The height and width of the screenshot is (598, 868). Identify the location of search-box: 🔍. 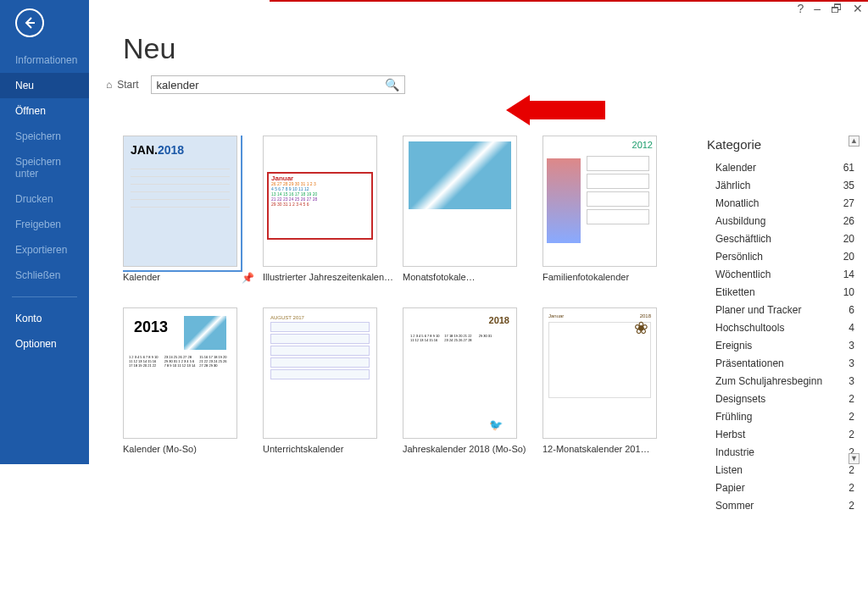
(278, 85).